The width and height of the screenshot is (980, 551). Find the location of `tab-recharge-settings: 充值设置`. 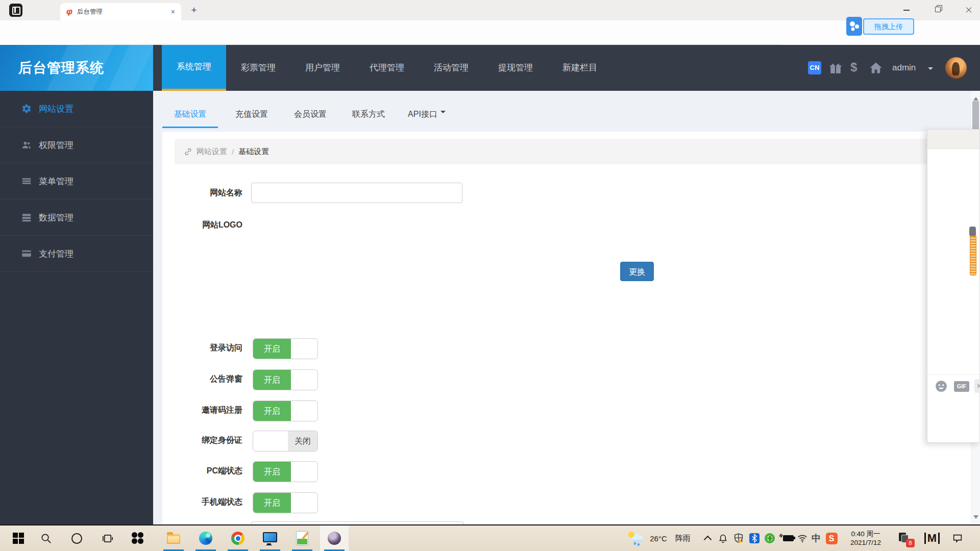

tab-recharge-settings: 充值设置 is located at coordinates (252, 109).